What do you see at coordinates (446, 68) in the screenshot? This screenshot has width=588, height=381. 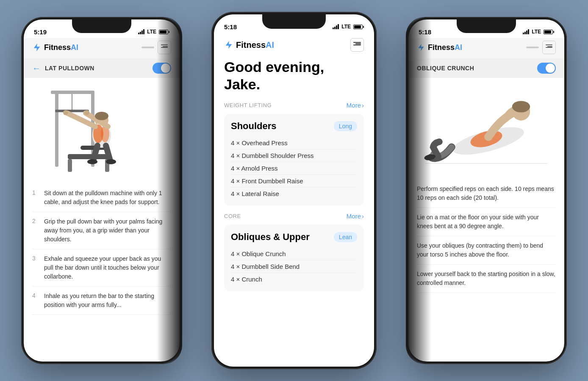 I see `exercise-header-right-inner: OBLIQUE CRUNCH` at bounding box center [446, 68].